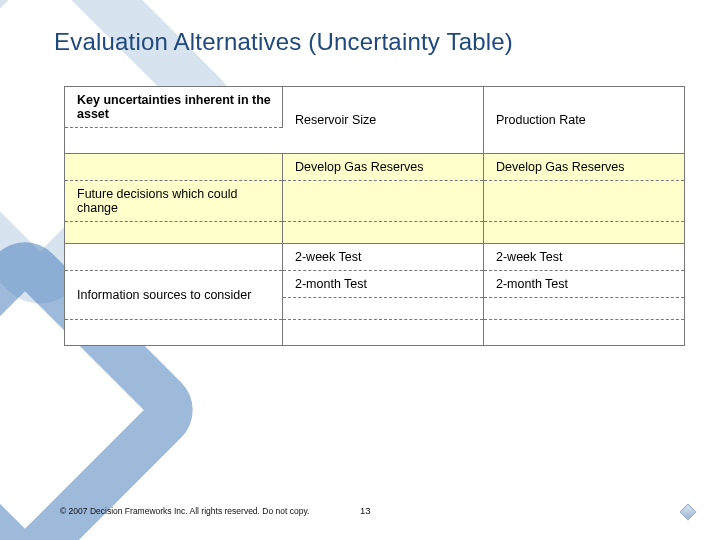 The height and width of the screenshot is (540, 720). I want to click on slide-title: Evaluation Alternatives (Uncertainty Tab…, so click(369, 42).